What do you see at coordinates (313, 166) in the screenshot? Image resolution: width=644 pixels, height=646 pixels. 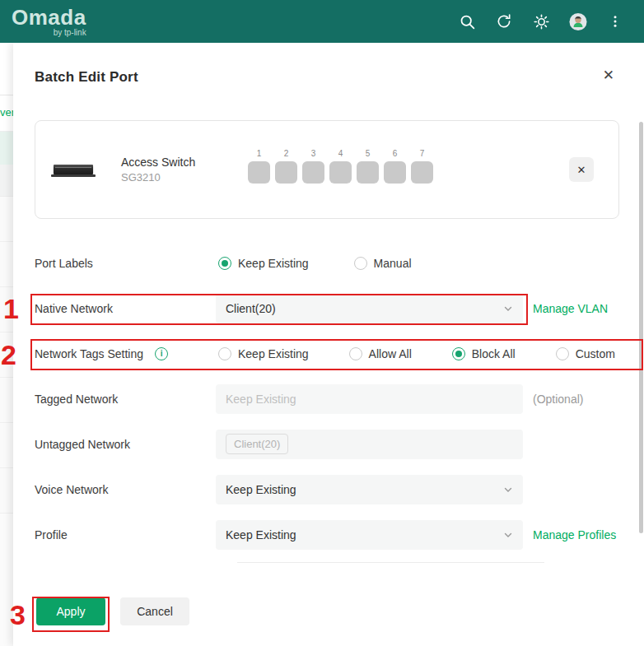 I see `port-3: 3` at bounding box center [313, 166].